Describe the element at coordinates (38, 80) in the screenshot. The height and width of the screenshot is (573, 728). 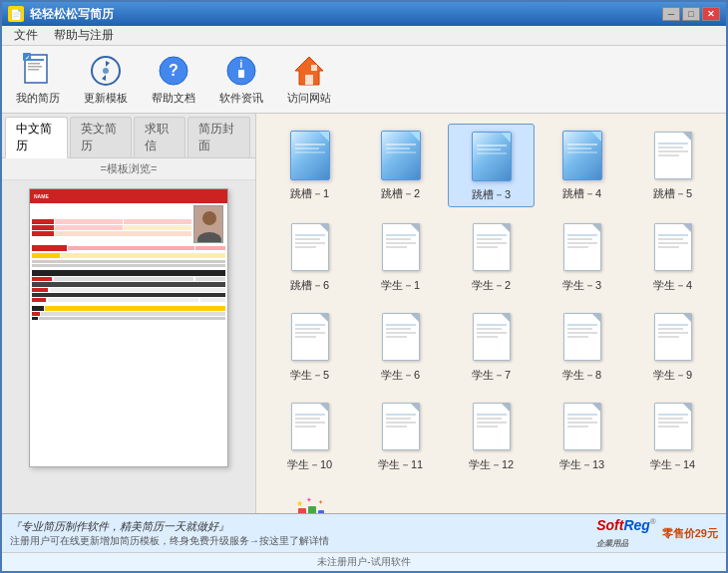
I see `my-resume-button: ✓ 我的简历` at that location.